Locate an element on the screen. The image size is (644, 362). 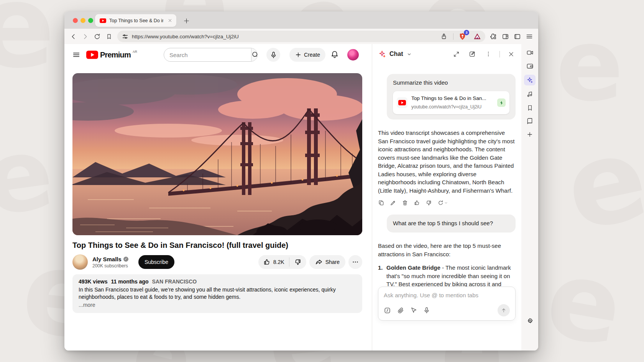
reading-panel-icon is located at coordinates (518, 37).